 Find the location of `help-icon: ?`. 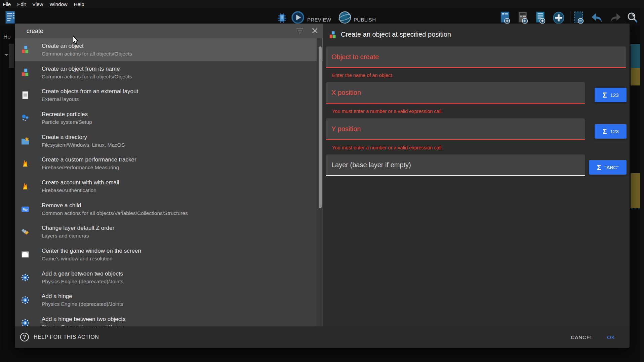

help-icon: ? is located at coordinates (25, 337).